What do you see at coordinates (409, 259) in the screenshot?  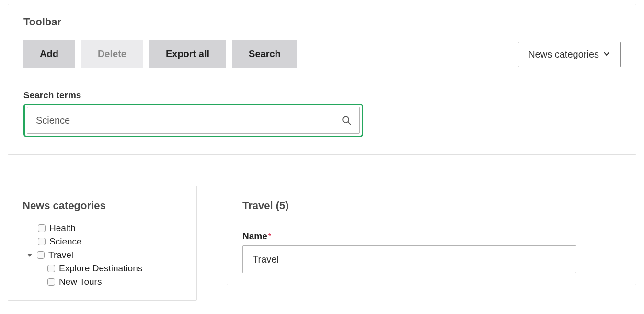 I see `name-field-input` at bounding box center [409, 259].